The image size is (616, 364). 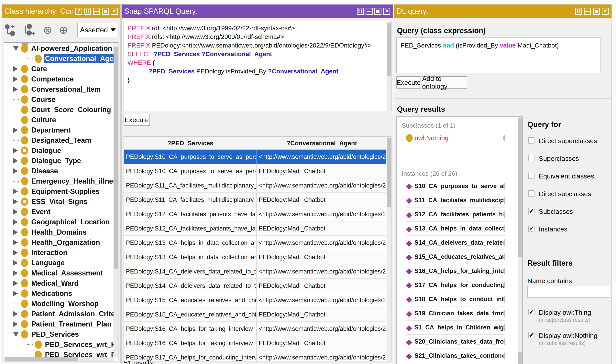 I want to click on tree-item: Culture, so click(x=58, y=120).